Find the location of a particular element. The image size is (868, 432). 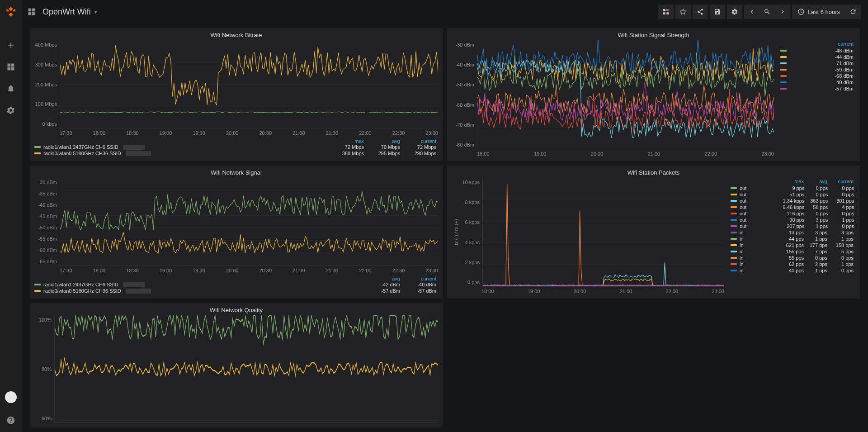

panel-title: Wifi Station Signal Strength is located at coordinates (654, 35).